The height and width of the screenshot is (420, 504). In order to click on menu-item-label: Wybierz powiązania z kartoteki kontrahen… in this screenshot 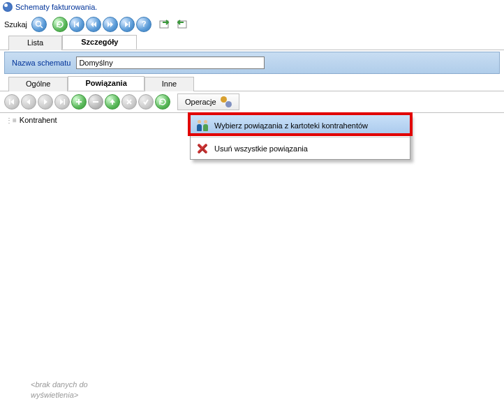, I will do `click(291, 126)`.